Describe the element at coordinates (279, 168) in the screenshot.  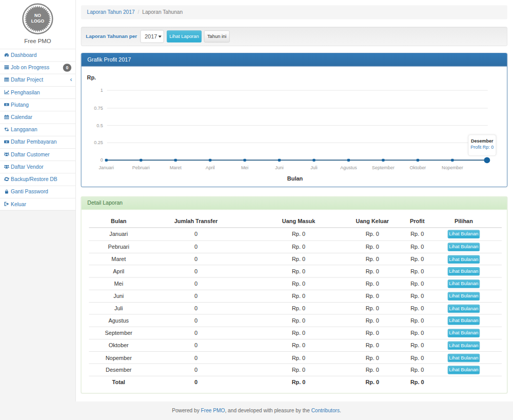
I see `svg-text: Juni` at that location.